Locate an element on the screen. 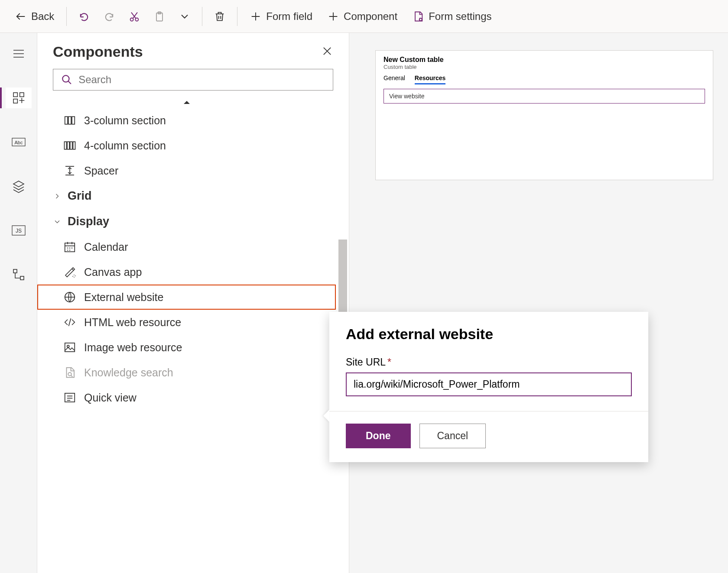 The image size is (728, 573). back-label: Back is located at coordinates (42, 16).